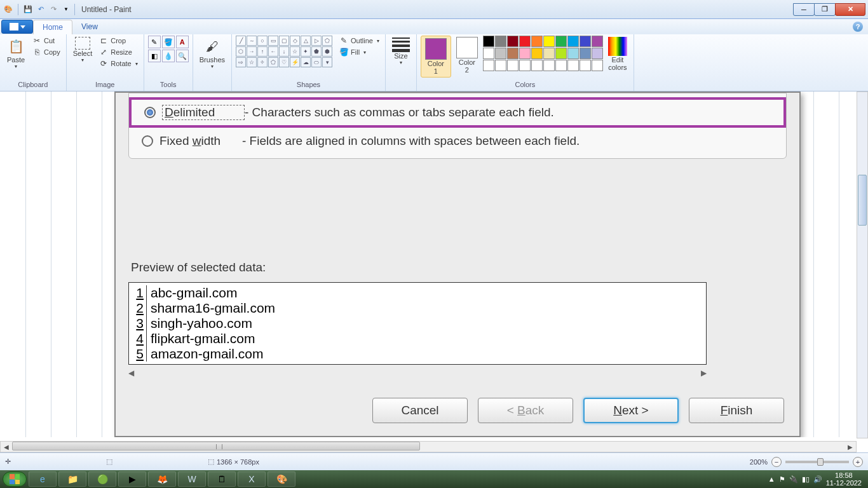 The width and height of the screenshot is (868, 488). Describe the element at coordinates (118, 41) in the screenshot. I see `crop-button: ⊏Crop` at that location.